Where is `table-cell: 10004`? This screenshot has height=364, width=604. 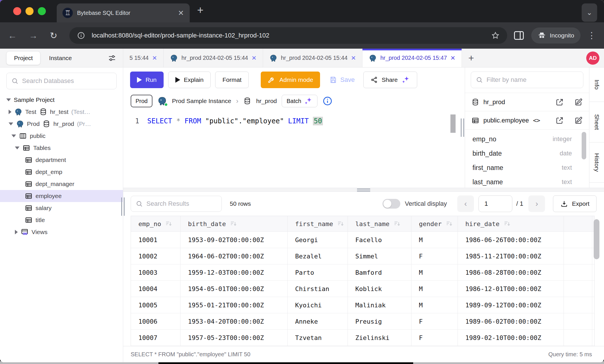
table-cell: 10004 is located at coordinates (156, 289).